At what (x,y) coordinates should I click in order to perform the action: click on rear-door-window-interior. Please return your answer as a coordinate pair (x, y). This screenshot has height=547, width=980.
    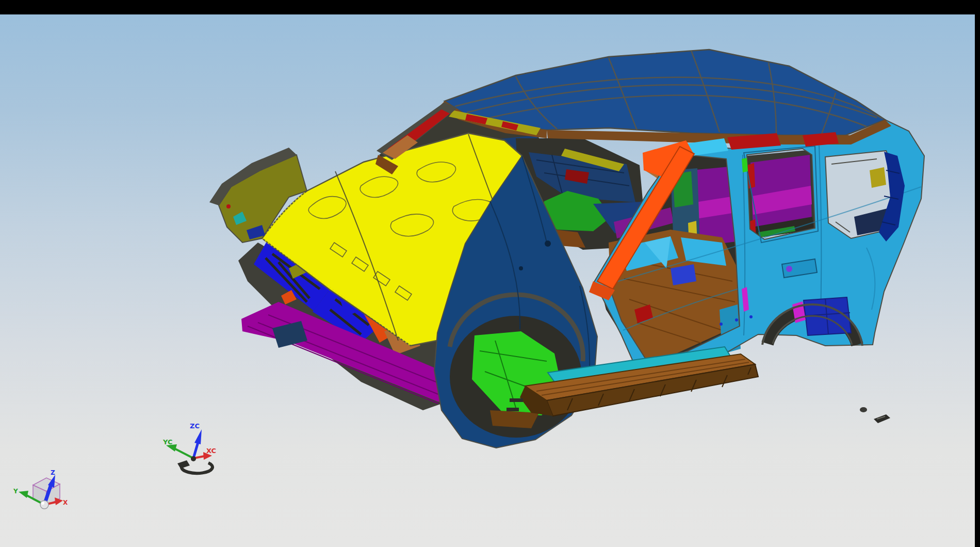
    Looking at the image, I should click on (781, 195).